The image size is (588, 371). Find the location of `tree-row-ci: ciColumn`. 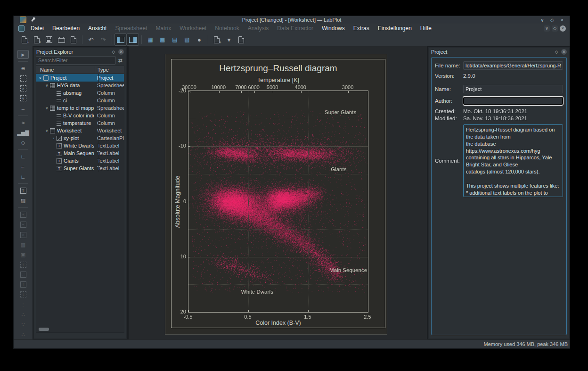

tree-row-ci: ciColumn is located at coordinates (80, 100).